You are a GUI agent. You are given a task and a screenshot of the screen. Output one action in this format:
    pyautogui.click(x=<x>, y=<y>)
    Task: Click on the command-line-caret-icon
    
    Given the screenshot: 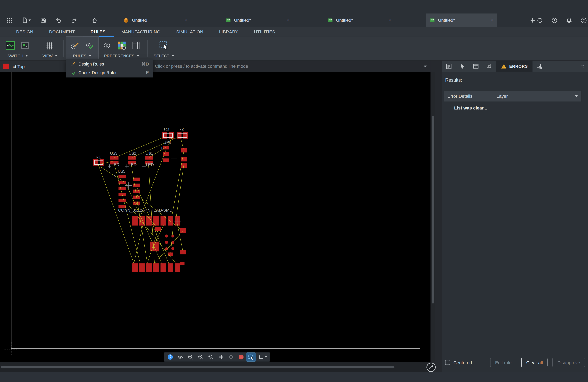 What is the action you would take?
    pyautogui.click(x=425, y=67)
    